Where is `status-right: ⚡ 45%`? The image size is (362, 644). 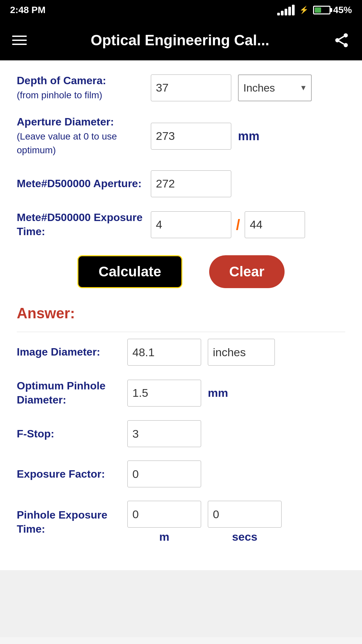 status-right: ⚡ 45% is located at coordinates (314, 10).